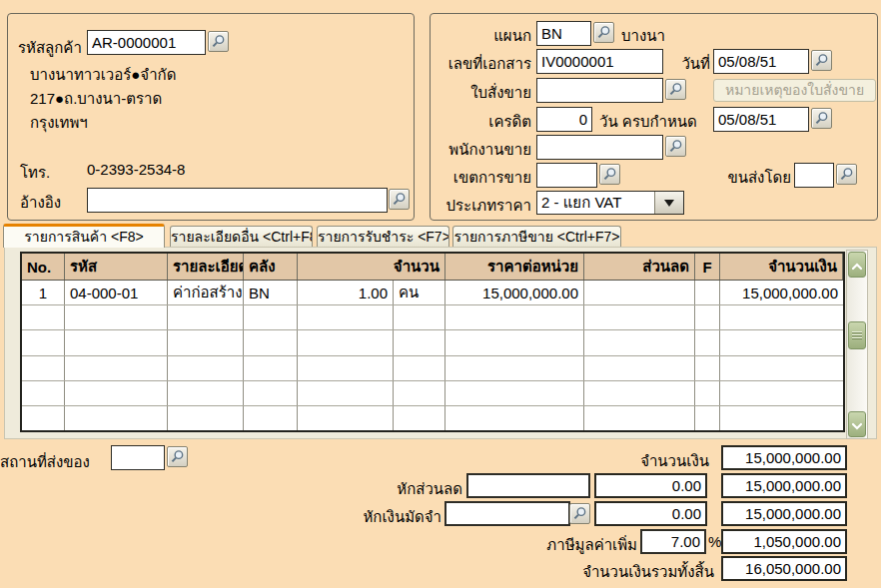 The image size is (881, 588). I want to click on sales-order-input, so click(599, 90).